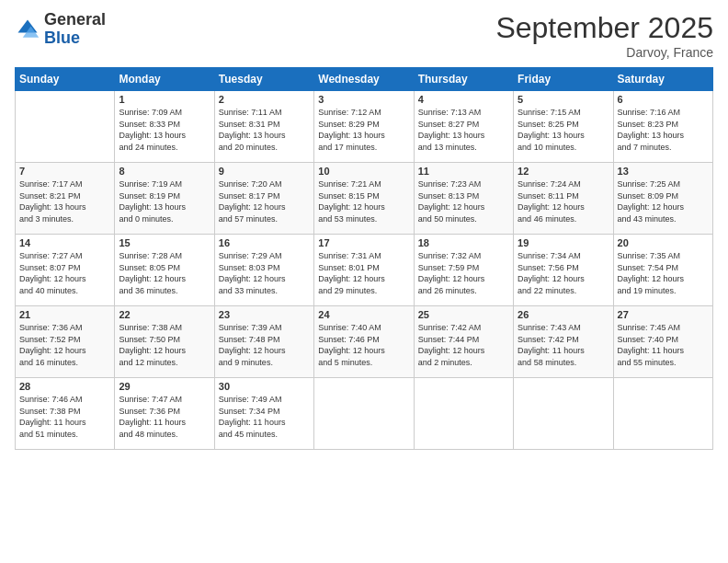 This screenshot has height=563, width=728. Describe the element at coordinates (563, 345) in the screenshot. I see `day-info: Sunrise: 7:43 AMSunset: 7:42 PMDaylight:…` at that location.